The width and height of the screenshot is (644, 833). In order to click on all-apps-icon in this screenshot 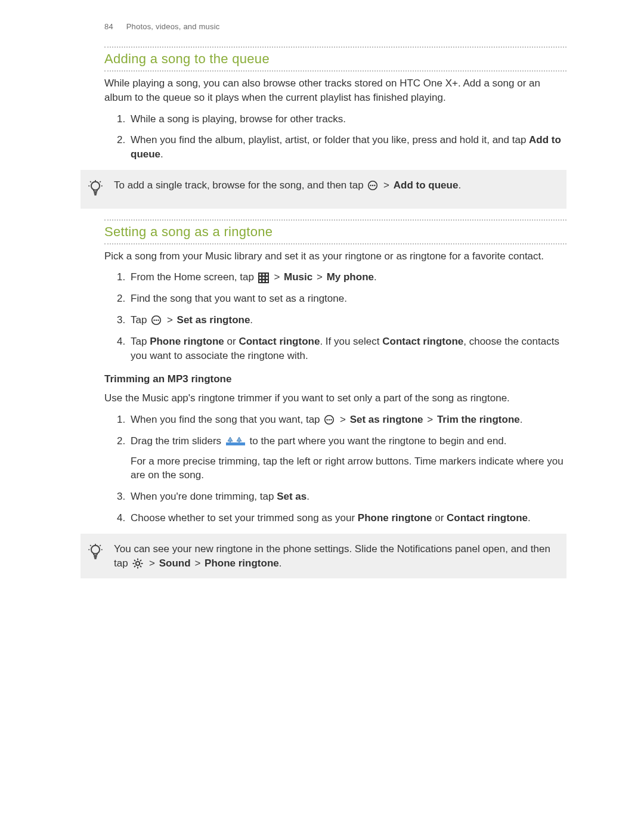, I will do `click(264, 278)`.